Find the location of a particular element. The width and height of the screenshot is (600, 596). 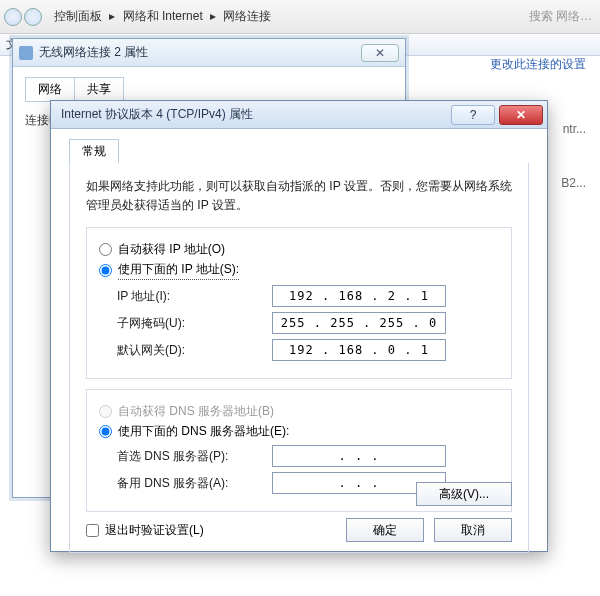

advanced-button: 高级(V)... is located at coordinates (464, 494).